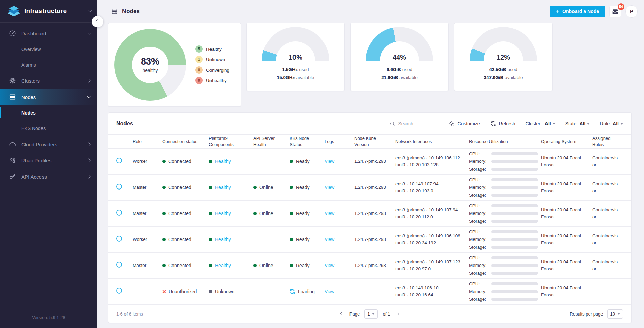 The height and width of the screenshot is (328, 644). Describe the element at coordinates (54, 11) in the screenshot. I see `app-title: Infrastructure` at that location.